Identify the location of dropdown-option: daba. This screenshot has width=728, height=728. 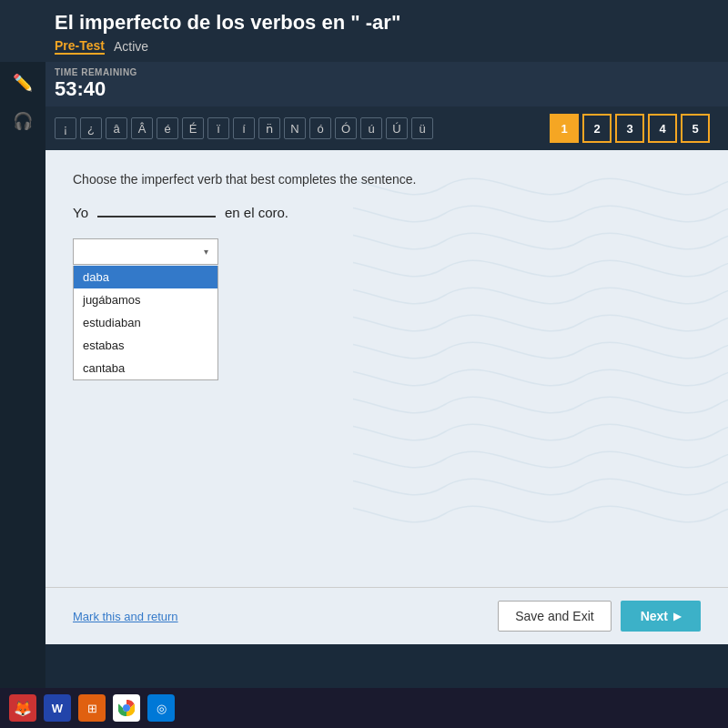
(146, 277).